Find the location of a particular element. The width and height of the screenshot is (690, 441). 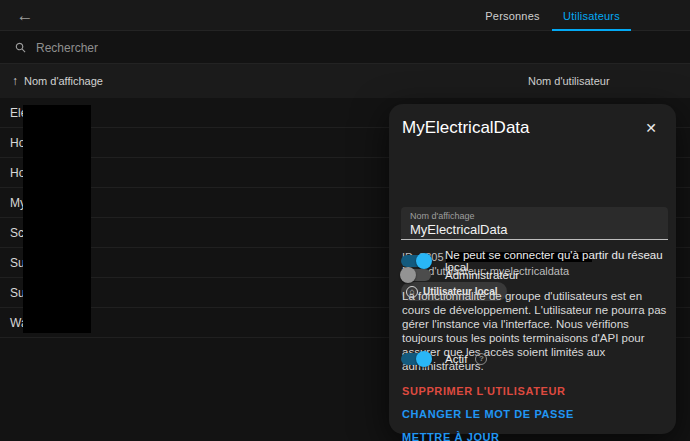

search-input: Rechercher is located at coordinates (67, 48).